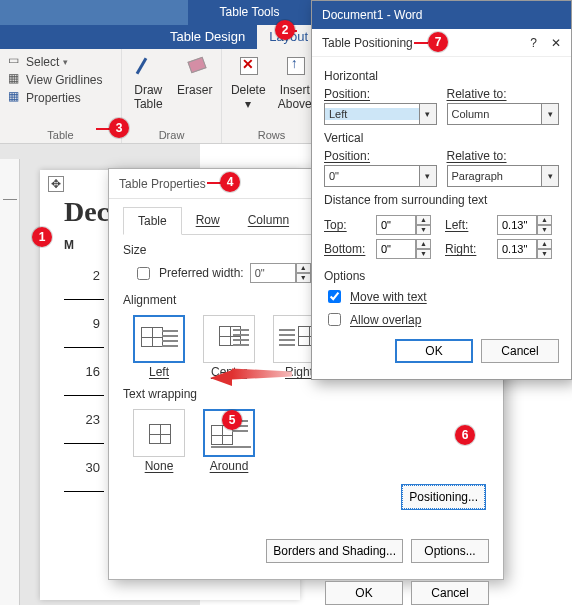 The height and width of the screenshot is (605, 572). What do you see at coordinates (295, 67) in the screenshot?
I see `insert-above-icon` at bounding box center [295, 67].